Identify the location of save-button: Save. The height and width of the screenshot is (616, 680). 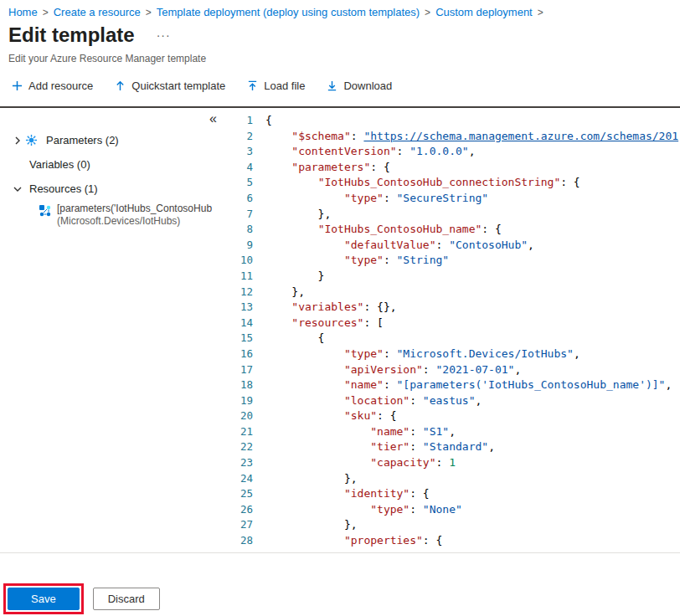
(44, 599).